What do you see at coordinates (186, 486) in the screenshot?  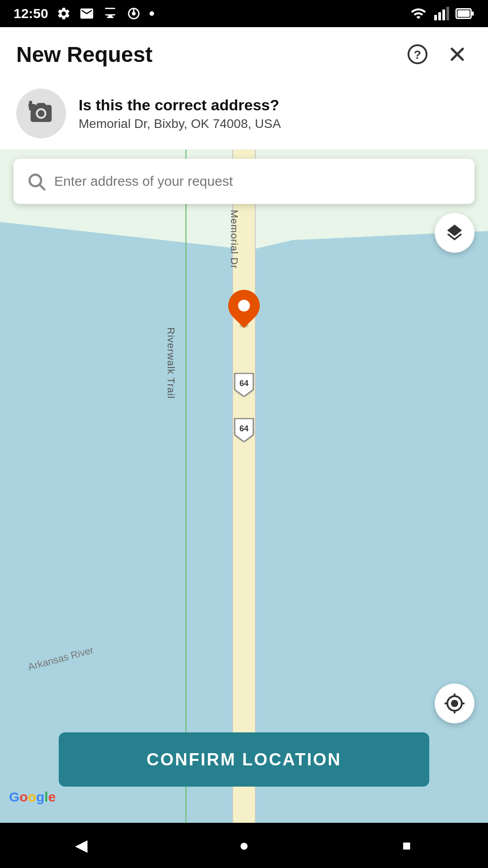 I see `map-trail-road` at bounding box center [186, 486].